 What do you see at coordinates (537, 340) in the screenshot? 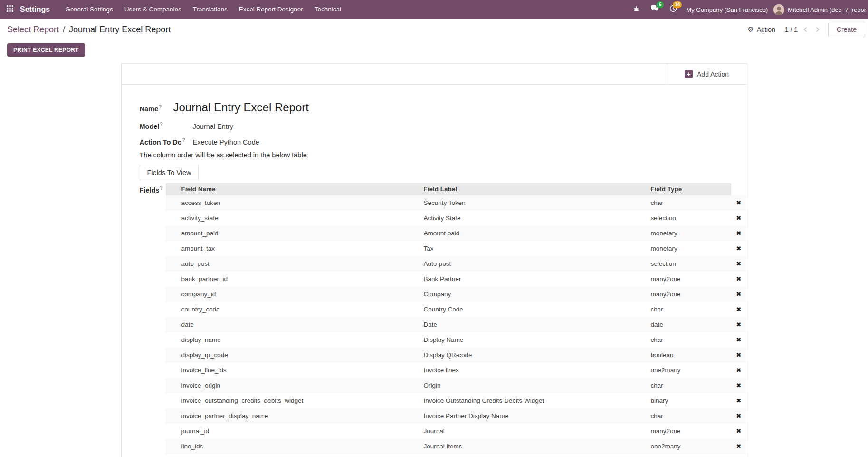
I see `field-label-cell: Display Name` at bounding box center [537, 340].